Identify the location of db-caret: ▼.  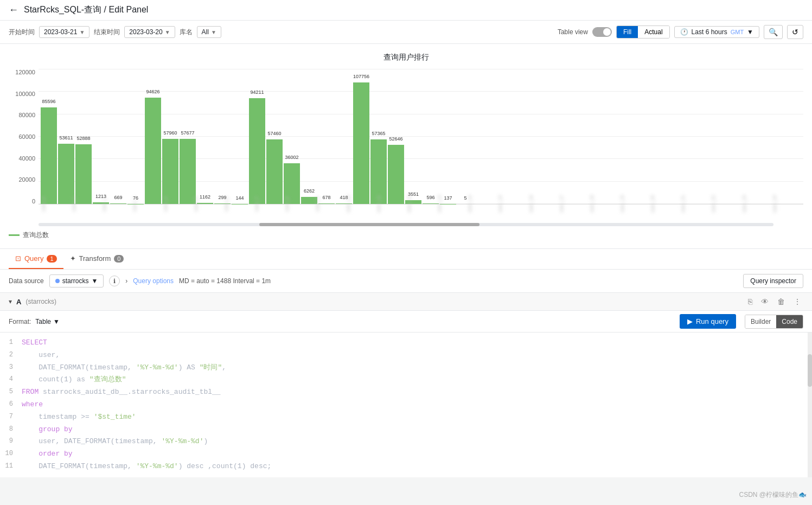
(214, 33).